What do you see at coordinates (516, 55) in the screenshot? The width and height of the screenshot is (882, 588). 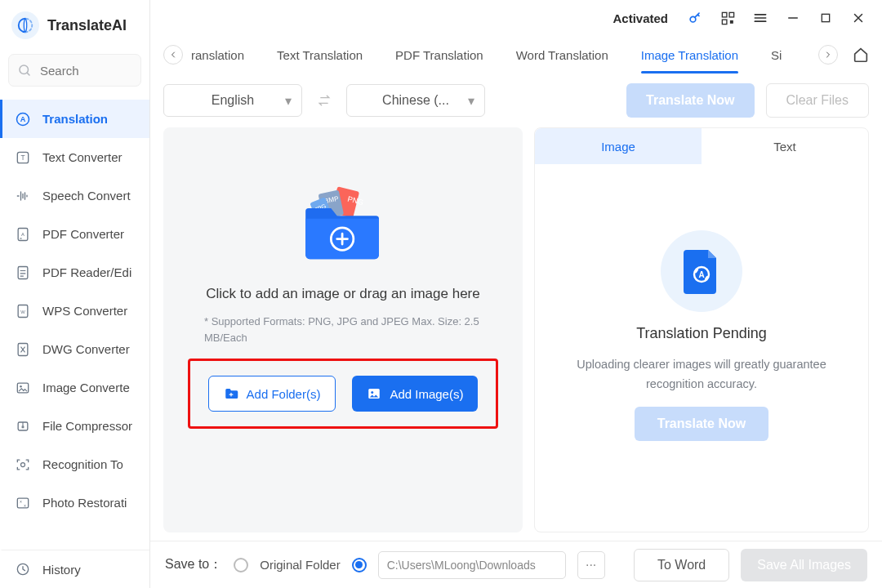 I see `tabs-row: ranslation Text Translation PDF Translat…` at bounding box center [516, 55].